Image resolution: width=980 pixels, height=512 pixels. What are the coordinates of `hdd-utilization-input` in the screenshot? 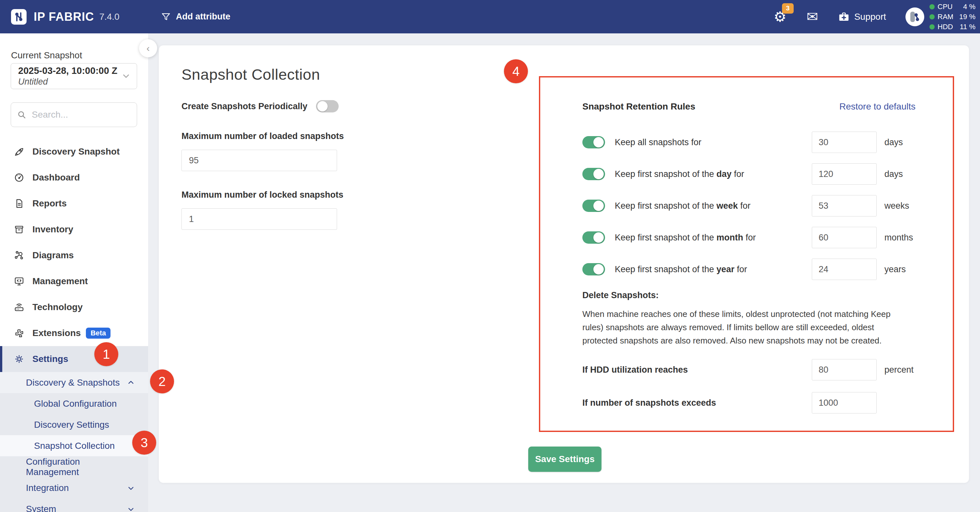 It's located at (844, 370).